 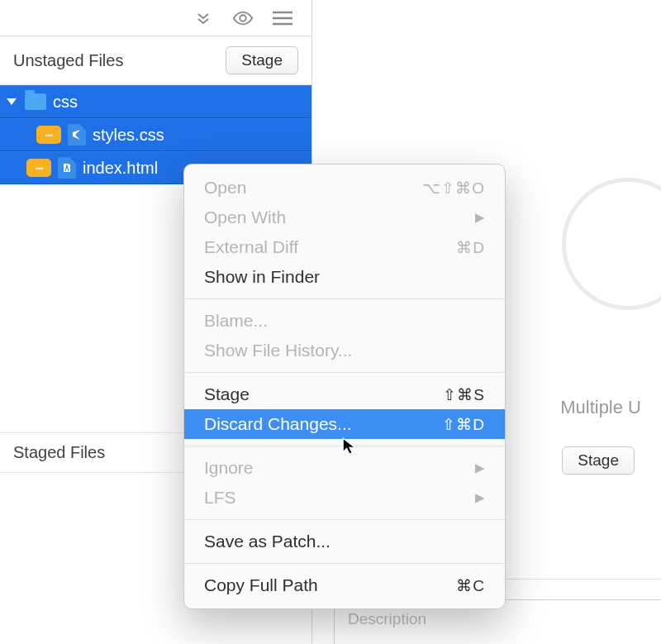 What do you see at coordinates (345, 277) in the screenshot?
I see `menu-item-show-in-finder: Show in Finder` at bounding box center [345, 277].